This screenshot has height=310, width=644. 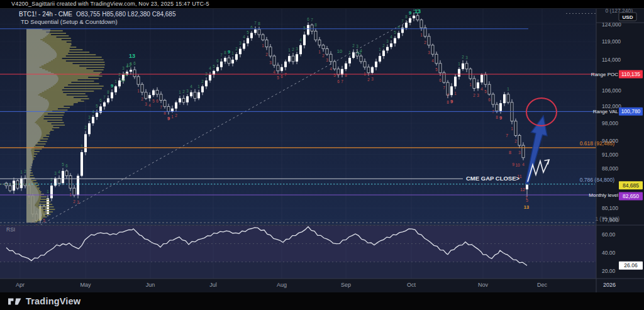 What do you see at coordinates (631, 111) in the screenshot?
I see `range-val-label-value: 100,780` at bounding box center [631, 111].